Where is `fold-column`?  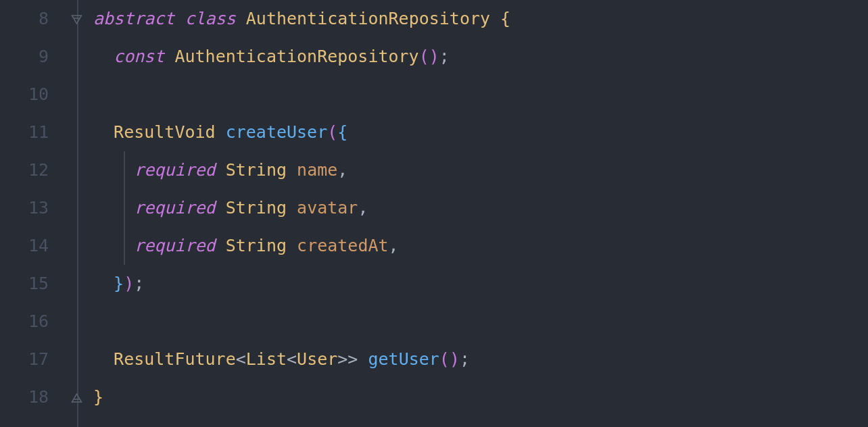
fold-column is located at coordinates (83, 214).